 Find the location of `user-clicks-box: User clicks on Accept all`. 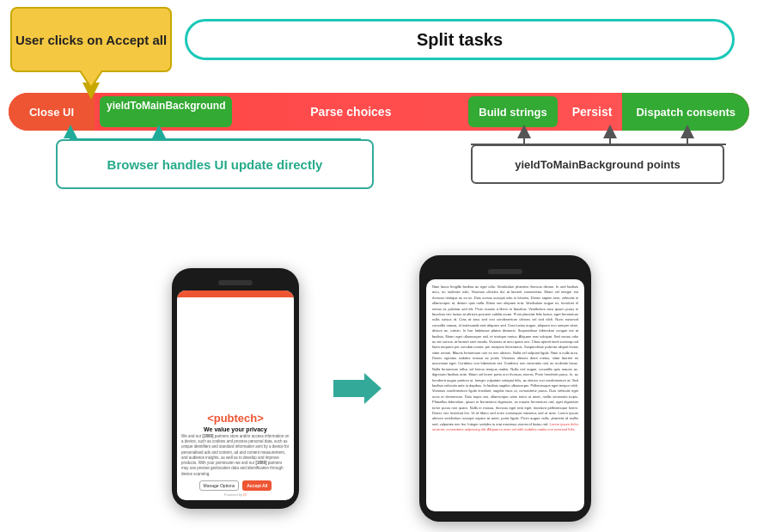

user-clicks-box: User clicks on Accept all is located at coordinates (91, 40).